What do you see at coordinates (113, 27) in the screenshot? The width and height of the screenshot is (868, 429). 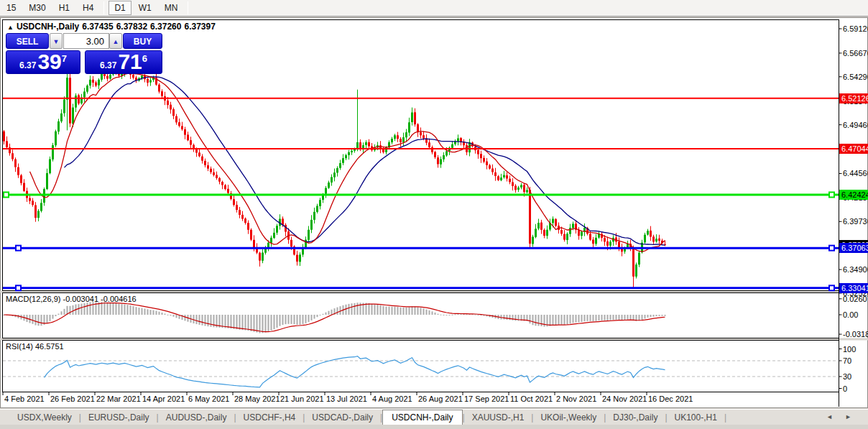 I see `chart-title: ▲USDCNH-,Daily6.374356.378326.372606.373…` at bounding box center [113, 27].